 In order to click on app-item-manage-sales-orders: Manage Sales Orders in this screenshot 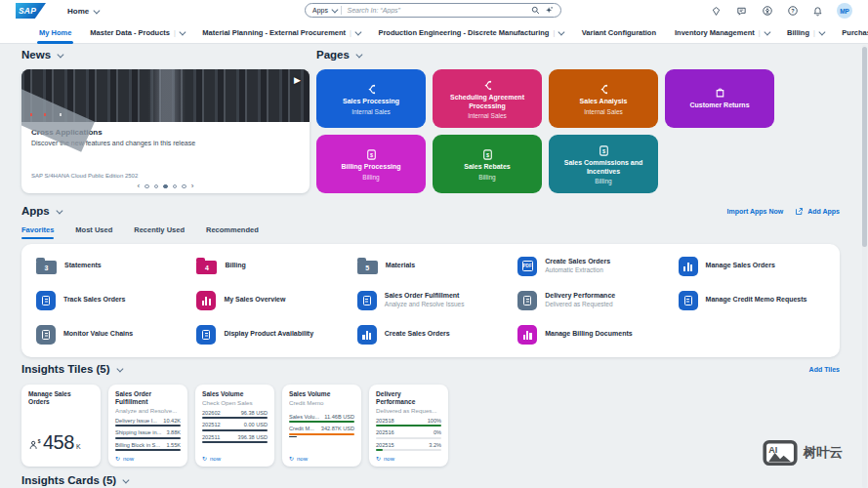, I will do `click(752, 266)`.